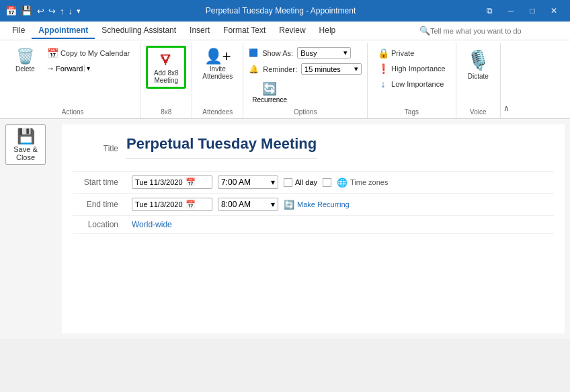  What do you see at coordinates (362, 183) in the screenshot?
I see `timezones-button: 🌐 Time zones` at bounding box center [362, 183].